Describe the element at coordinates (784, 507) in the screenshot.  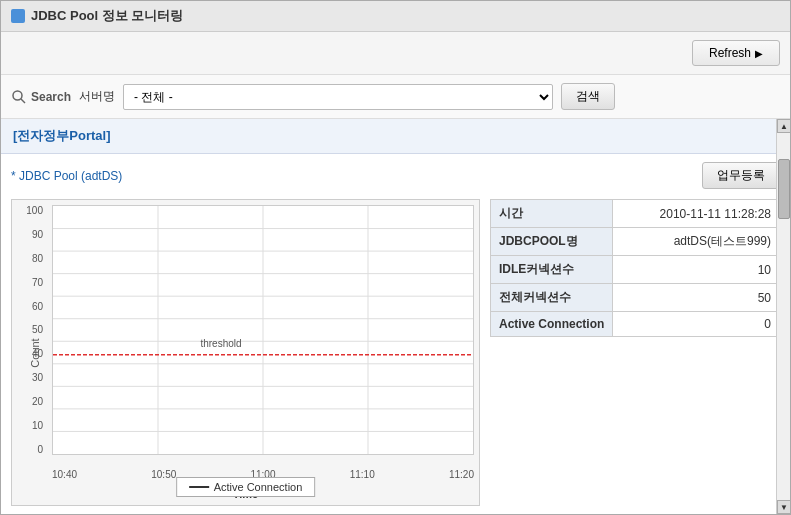
I see `scroll-down-button: ▼` at that location.